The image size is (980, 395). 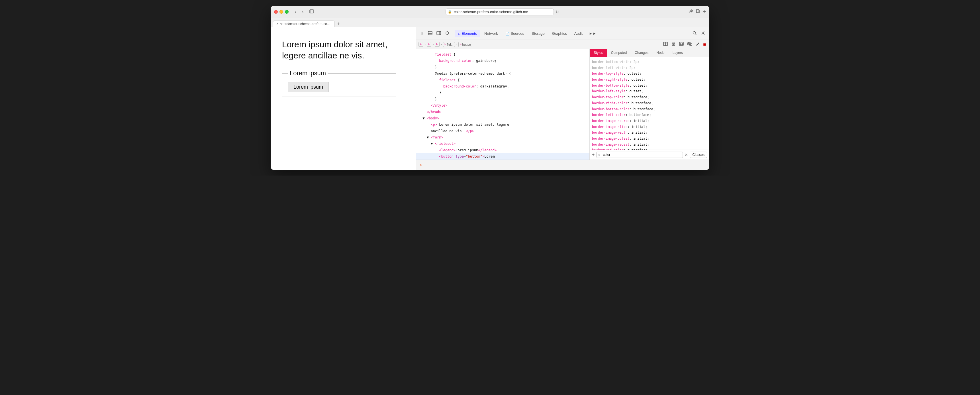 What do you see at coordinates (515, 33) in the screenshot?
I see `tab-sources: 📄 Sources` at bounding box center [515, 33].